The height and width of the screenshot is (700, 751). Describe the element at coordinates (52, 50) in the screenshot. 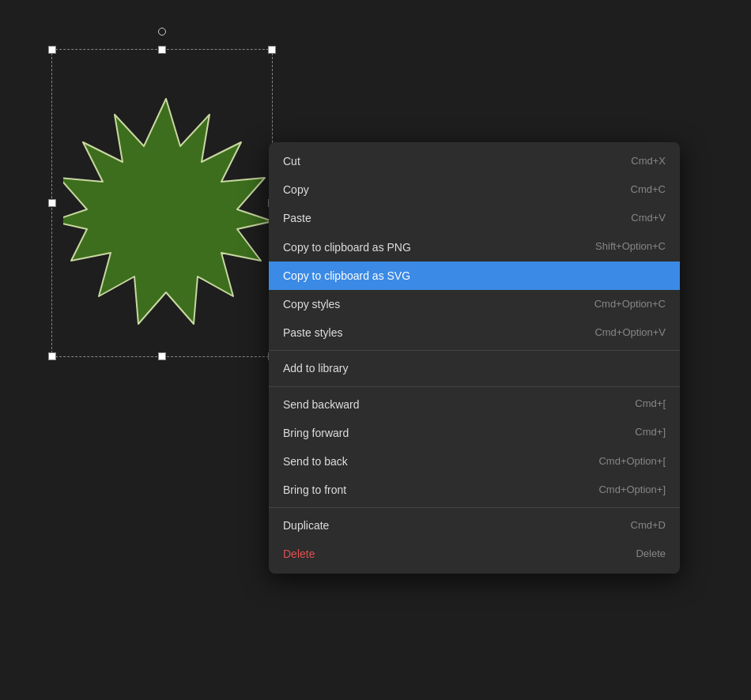

I see `handle-top-left` at that location.